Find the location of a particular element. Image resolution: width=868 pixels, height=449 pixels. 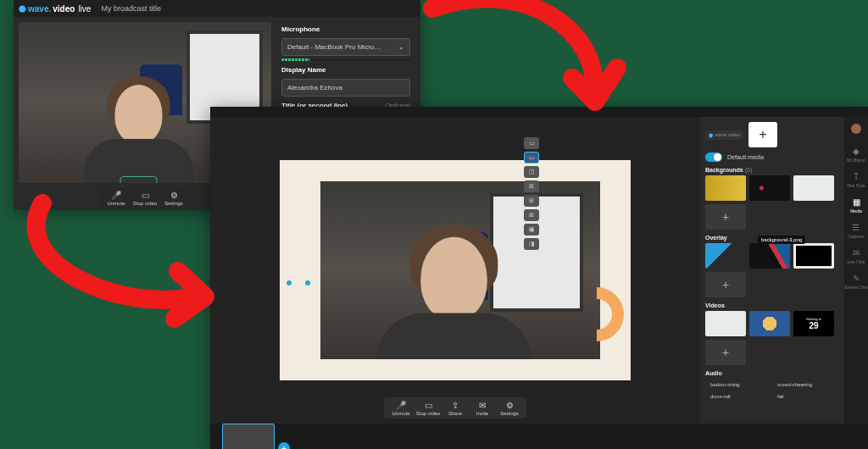

brand-video: video is located at coordinates (64, 8).